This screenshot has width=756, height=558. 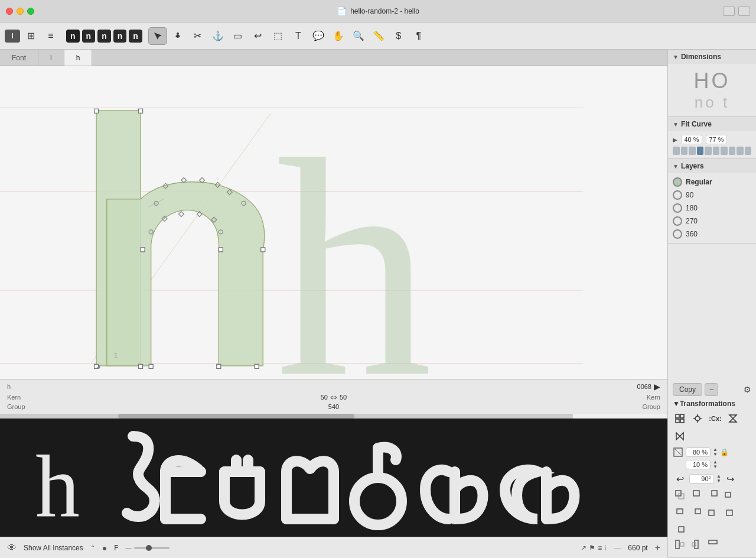 What do you see at coordinates (713, 511) in the screenshot?
I see `transform-align-bl` at bounding box center [713, 511].